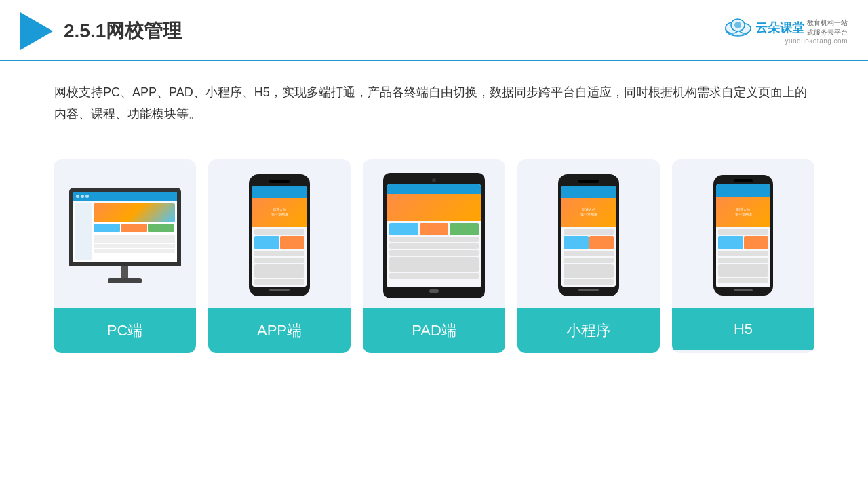 This screenshot has height=488, width=868. What do you see at coordinates (780, 28) in the screenshot?
I see `brand-name: 云朵课堂` at bounding box center [780, 28].